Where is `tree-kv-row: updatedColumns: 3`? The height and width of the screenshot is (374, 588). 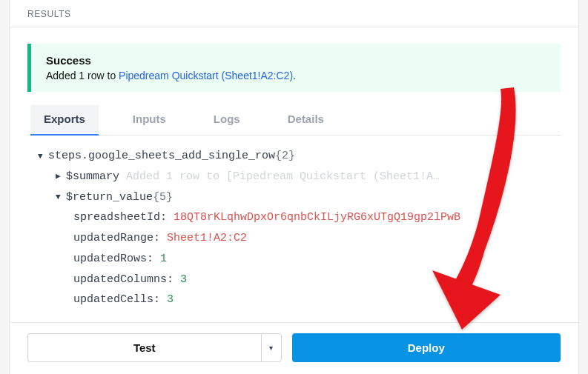
tree-kv-row: updatedColumns: 3 is located at coordinates (300, 280).